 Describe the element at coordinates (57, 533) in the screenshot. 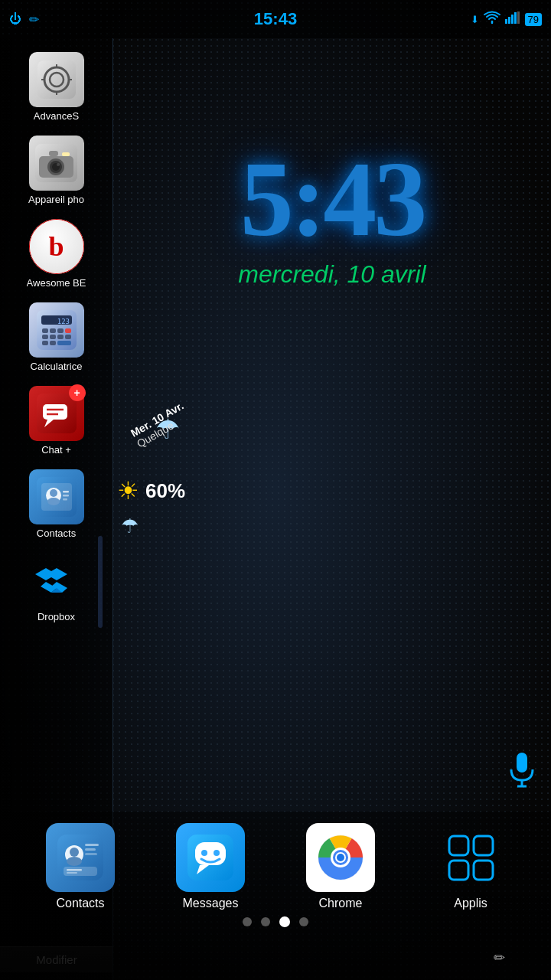

I see `contacts-sidebar-label: Contacts` at that location.